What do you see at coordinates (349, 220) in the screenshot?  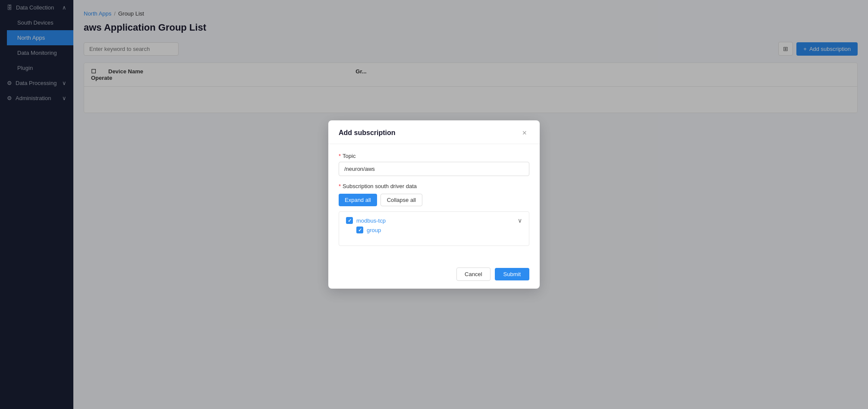 I see `modbus-tcp-checkbox` at bounding box center [349, 220].